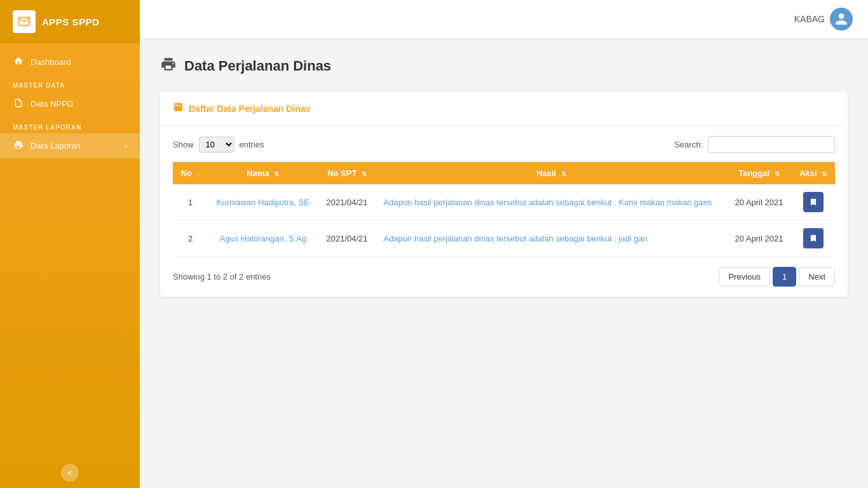 The width and height of the screenshot is (868, 488). What do you see at coordinates (504, 210) in the screenshot?
I see `data-table: No ↑ Nama ⇅ No SPT ⇅` at bounding box center [504, 210].